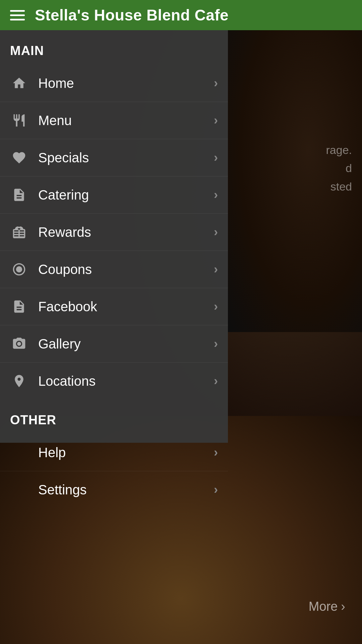 This screenshot has width=362, height=644. I want to click on help-icon-spacer, so click(19, 452).